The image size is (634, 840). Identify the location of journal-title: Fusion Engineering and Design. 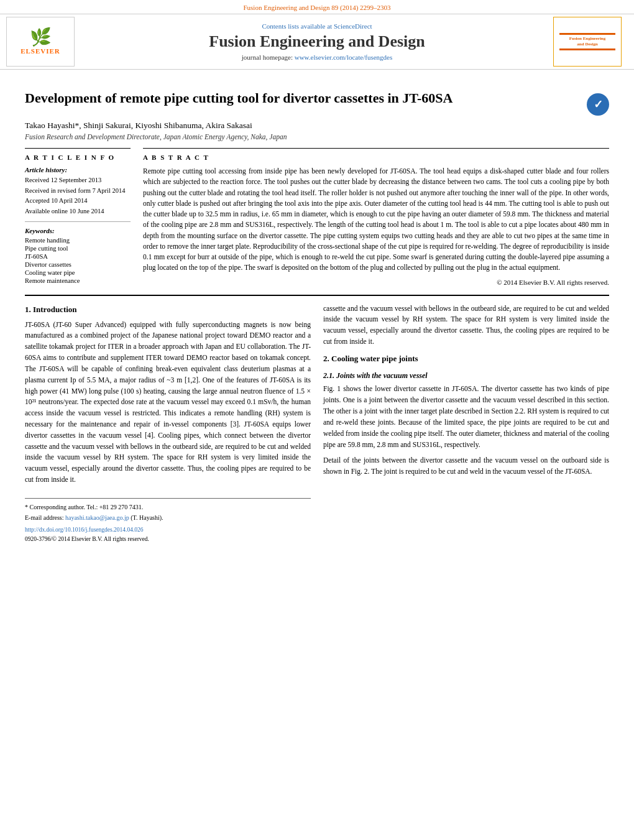
(317, 42).